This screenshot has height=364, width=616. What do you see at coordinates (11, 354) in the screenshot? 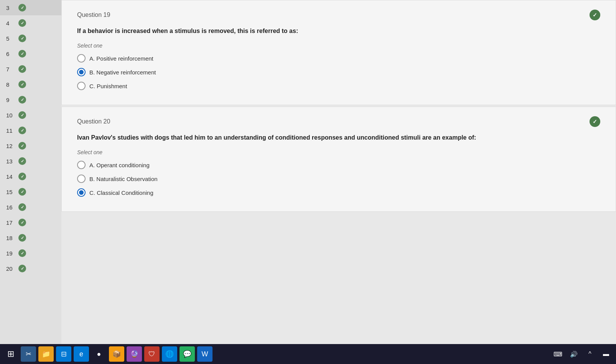
I see `taskbar-start-button: ⊞` at bounding box center [11, 354].